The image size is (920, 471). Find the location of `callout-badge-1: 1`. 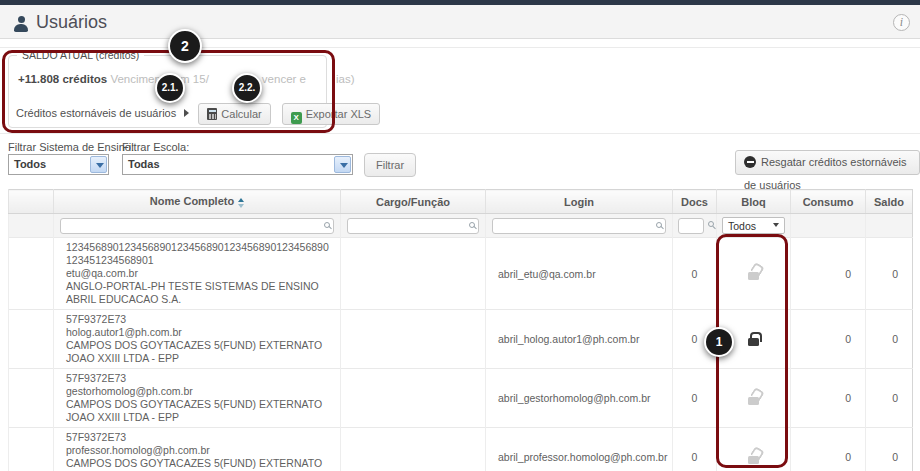

callout-badge-1: 1 is located at coordinates (719, 342).